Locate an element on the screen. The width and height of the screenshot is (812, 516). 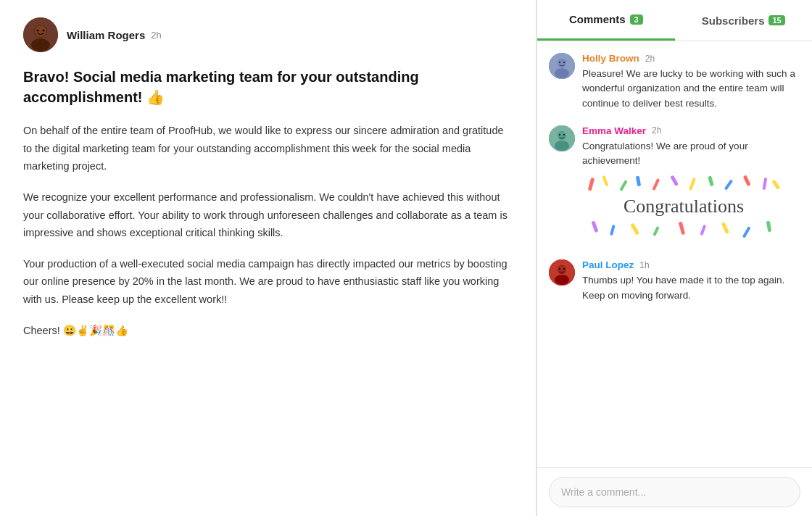
post-paragraph-3: Your production of a well-executed socia… is located at coordinates (268, 282).